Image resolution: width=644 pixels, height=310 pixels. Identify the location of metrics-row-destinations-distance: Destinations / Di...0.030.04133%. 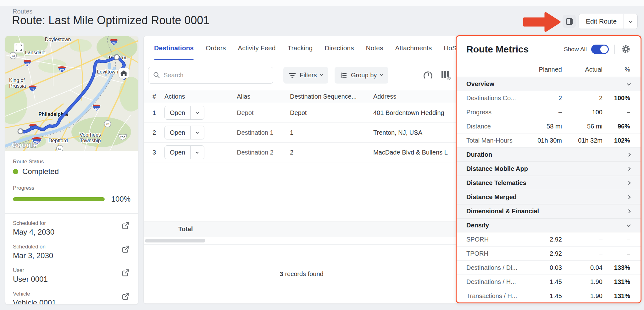
(548, 268).